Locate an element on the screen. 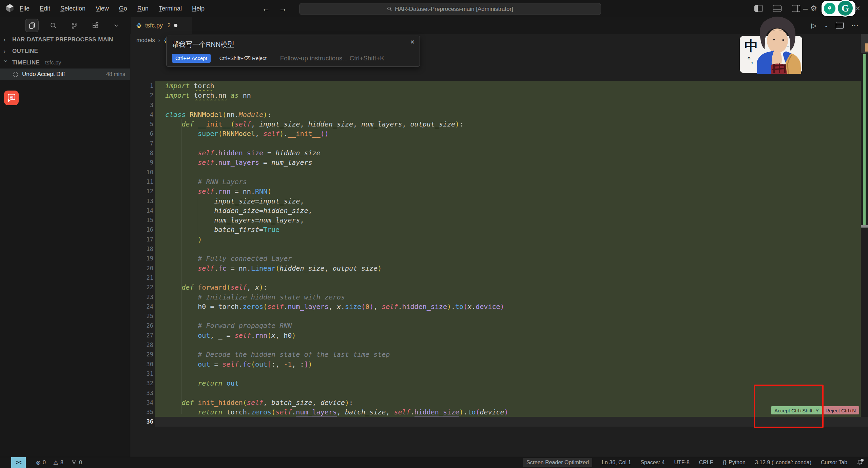 This screenshot has width=868, height=468. status-encoding: UTF-8 is located at coordinates (682, 463).